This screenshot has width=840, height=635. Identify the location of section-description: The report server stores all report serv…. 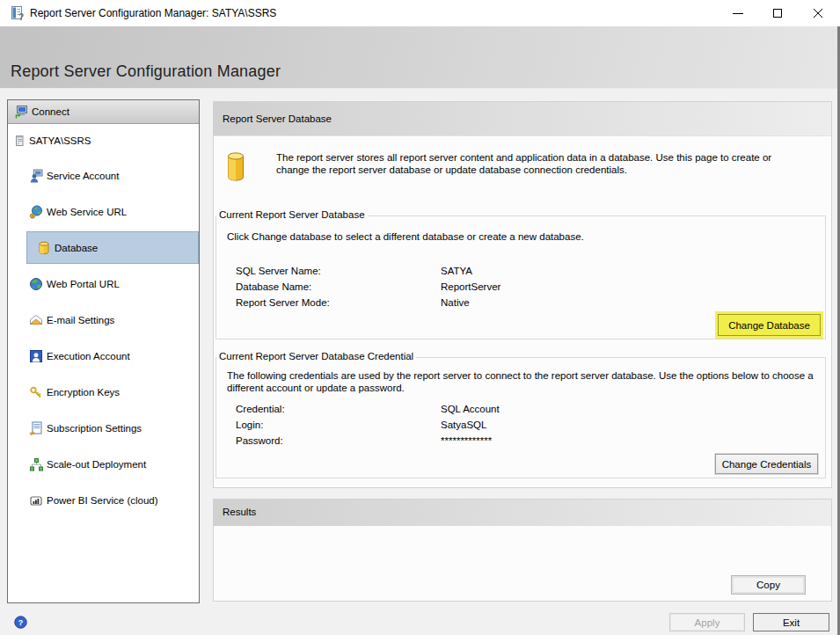
(540, 164).